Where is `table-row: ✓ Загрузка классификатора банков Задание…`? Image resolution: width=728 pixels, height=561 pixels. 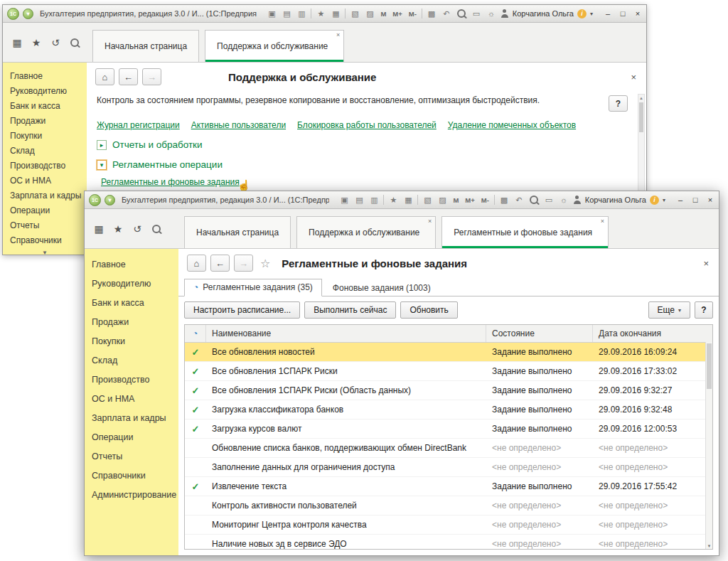 table-row: ✓ Загрузка классификатора банков Задание… is located at coordinates (449, 410).